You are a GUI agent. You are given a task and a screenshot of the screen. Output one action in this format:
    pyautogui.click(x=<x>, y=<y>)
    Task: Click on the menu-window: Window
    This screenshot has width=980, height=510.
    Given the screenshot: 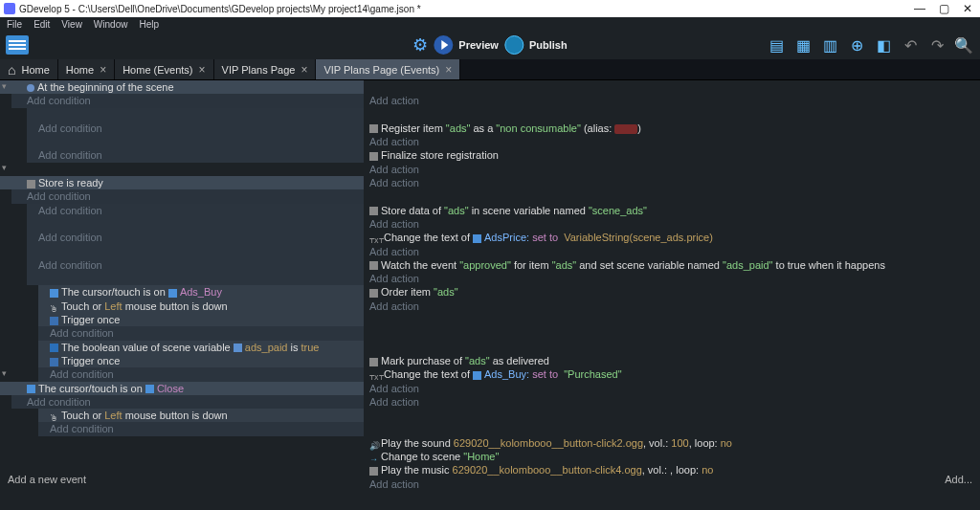 What is the action you would take?
    pyautogui.click(x=111, y=25)
    